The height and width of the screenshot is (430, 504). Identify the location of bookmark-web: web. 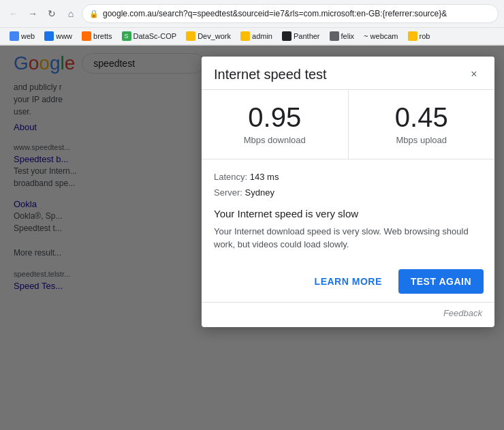
(22, 36).